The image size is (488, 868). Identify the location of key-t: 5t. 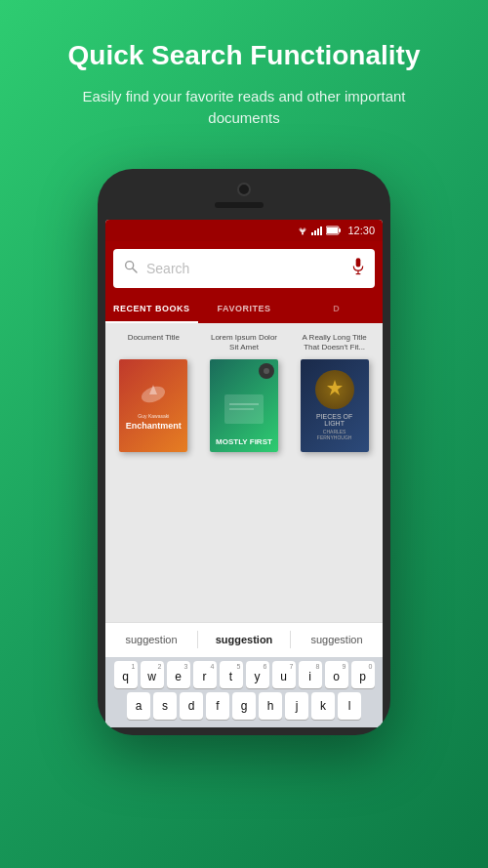
(231, 675).